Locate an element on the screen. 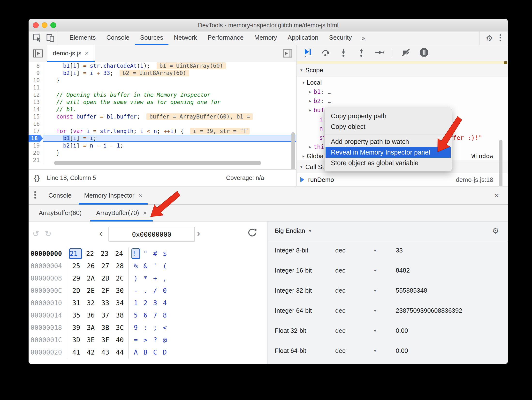 The width and height of the screenshot is (532, 400). panel-tab-security: Security is located at coordinates (341, 38).